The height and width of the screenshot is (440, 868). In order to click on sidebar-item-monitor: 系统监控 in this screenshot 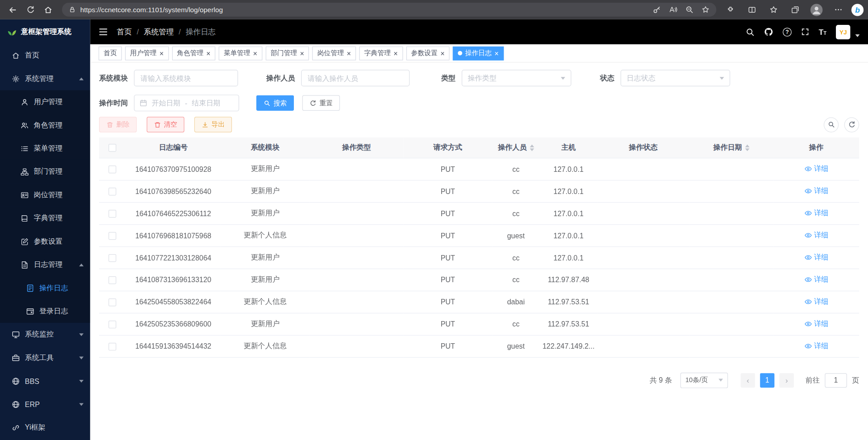, I will do `click(45, 335)`.